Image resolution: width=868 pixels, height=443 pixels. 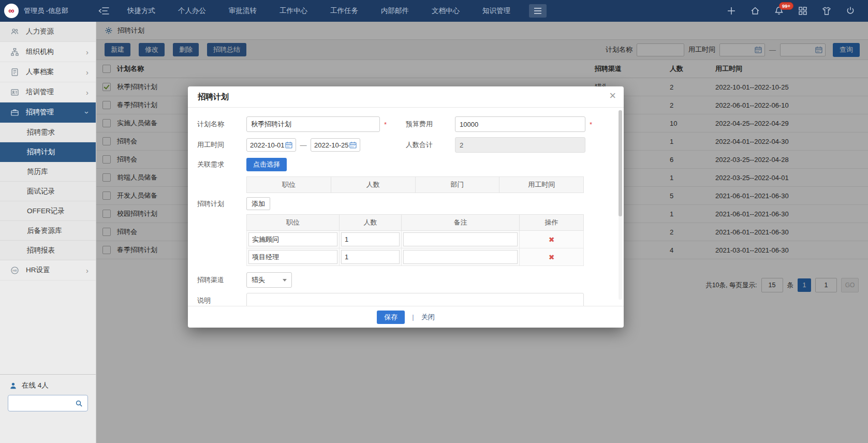 What do you see at coordinates (552, 257) in the screenshot?
I see `plan-op-cell: ✖` at bounding box center [552, 257].